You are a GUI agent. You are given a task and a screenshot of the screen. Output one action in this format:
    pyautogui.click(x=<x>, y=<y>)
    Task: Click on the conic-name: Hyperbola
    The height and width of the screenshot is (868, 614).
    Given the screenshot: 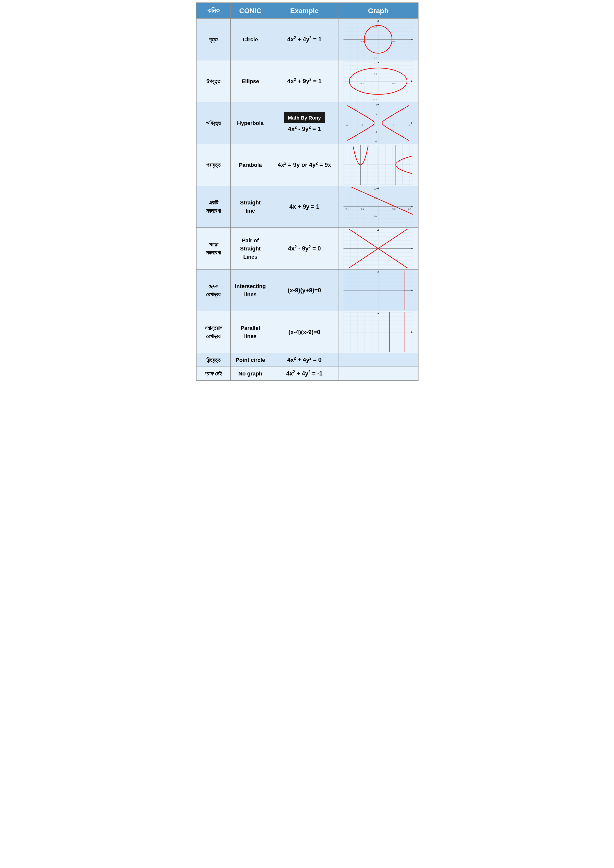 What is the action you would take?
    pyautogui.click(x=250, y=123)
    